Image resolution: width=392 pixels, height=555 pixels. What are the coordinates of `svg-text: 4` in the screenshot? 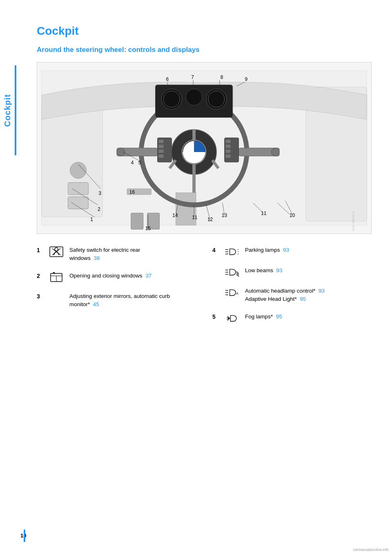 It's located at (132, 163).